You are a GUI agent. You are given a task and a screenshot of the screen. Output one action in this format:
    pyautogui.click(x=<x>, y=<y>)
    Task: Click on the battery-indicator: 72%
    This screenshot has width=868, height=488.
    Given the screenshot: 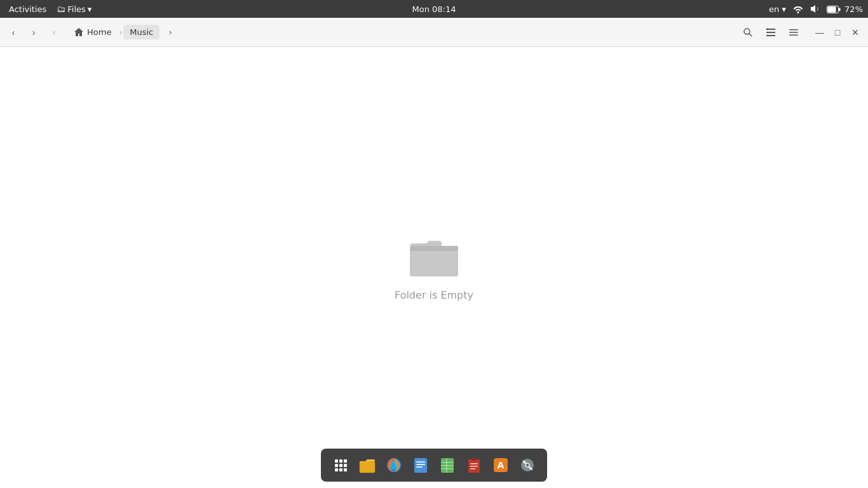 What is the action you would take?
    pyautogui.click(x=845, y=9)
    